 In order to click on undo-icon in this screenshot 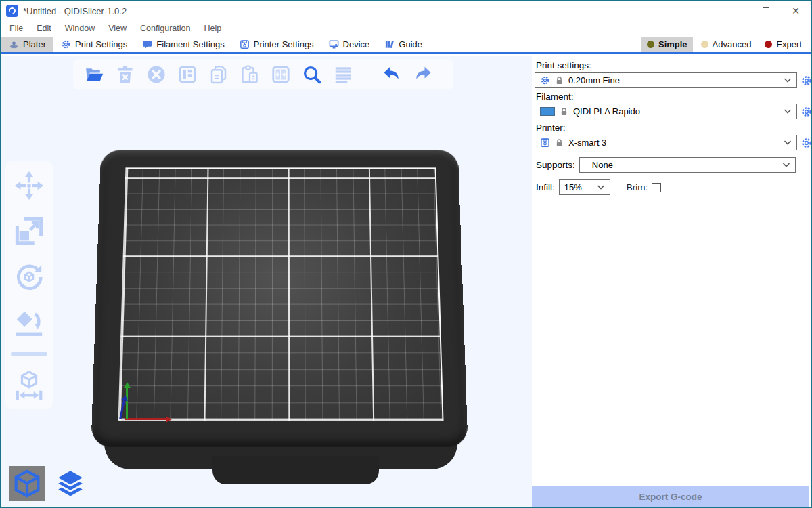, I will do `click(392, 75)`.